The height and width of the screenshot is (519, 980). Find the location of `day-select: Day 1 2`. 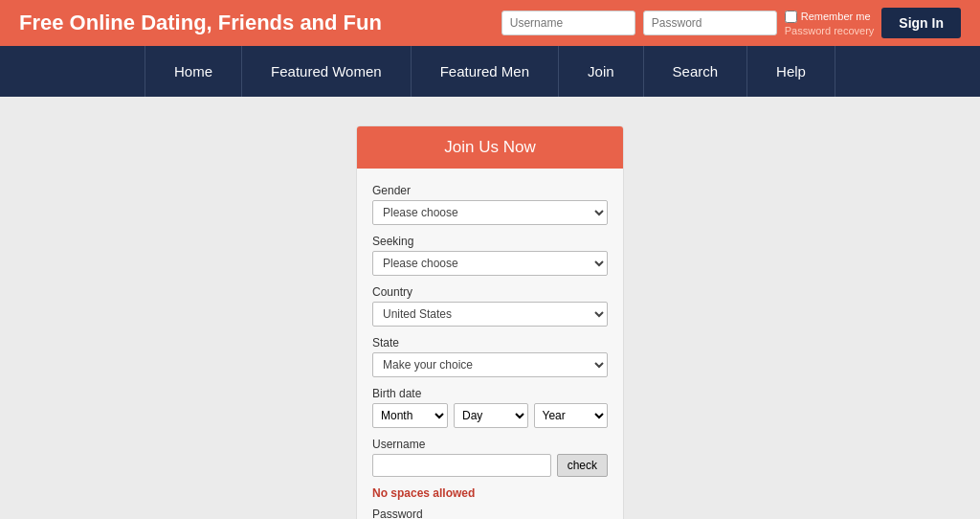

day-select: Day 1 2 is located at coordinates (491, 416).